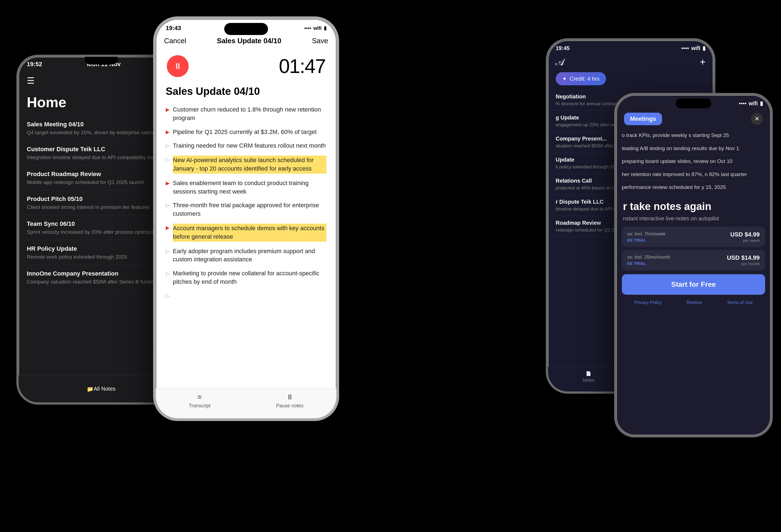  I want to click on bullet-text: Training needed for new CRM features rol…, so click(249, 146).